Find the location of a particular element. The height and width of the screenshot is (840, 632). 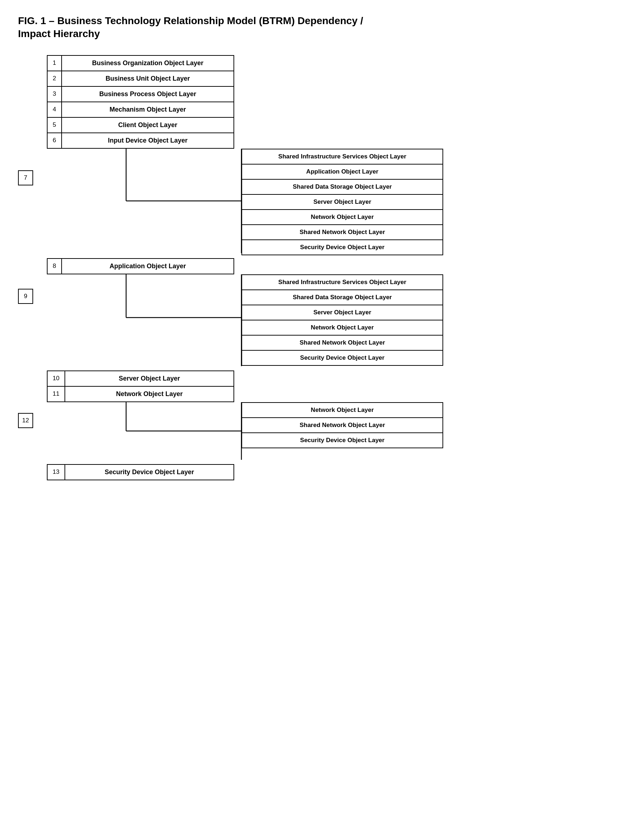

table-row: 10Server Object Layer is located at coordinates (141, 379).